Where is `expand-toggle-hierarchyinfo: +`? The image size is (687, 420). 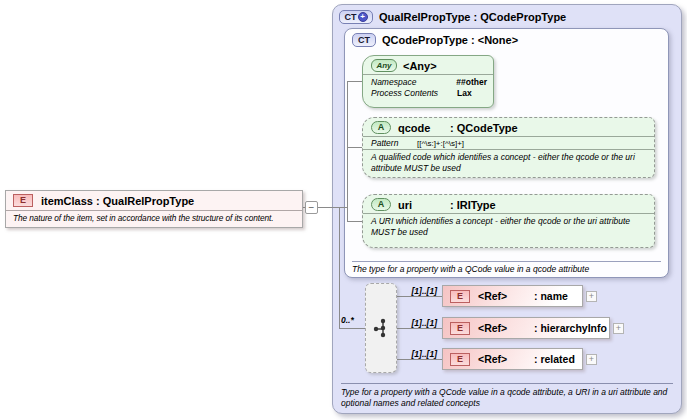
expand-toggle-hierarchyinfo: + is located at coordinates (618, 328).